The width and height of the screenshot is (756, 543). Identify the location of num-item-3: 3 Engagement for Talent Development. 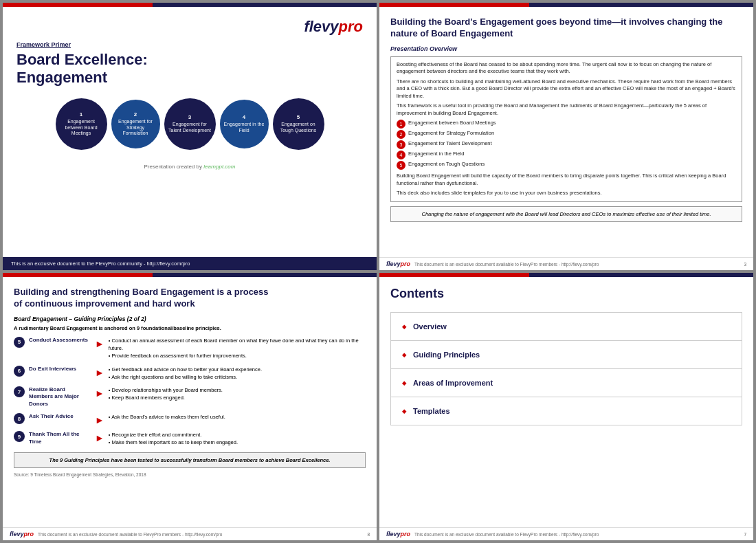
(566, 144).